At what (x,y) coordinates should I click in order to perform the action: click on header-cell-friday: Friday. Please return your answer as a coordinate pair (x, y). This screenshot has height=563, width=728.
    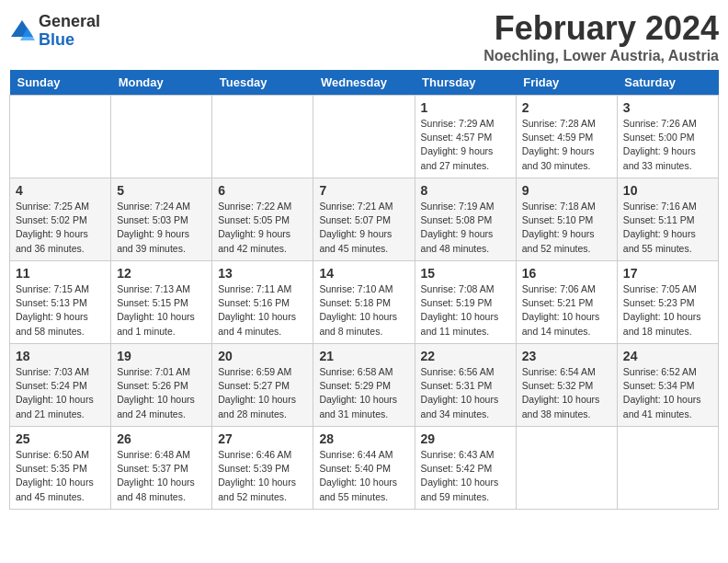
    Looking at the image, I should click on (566, 83).